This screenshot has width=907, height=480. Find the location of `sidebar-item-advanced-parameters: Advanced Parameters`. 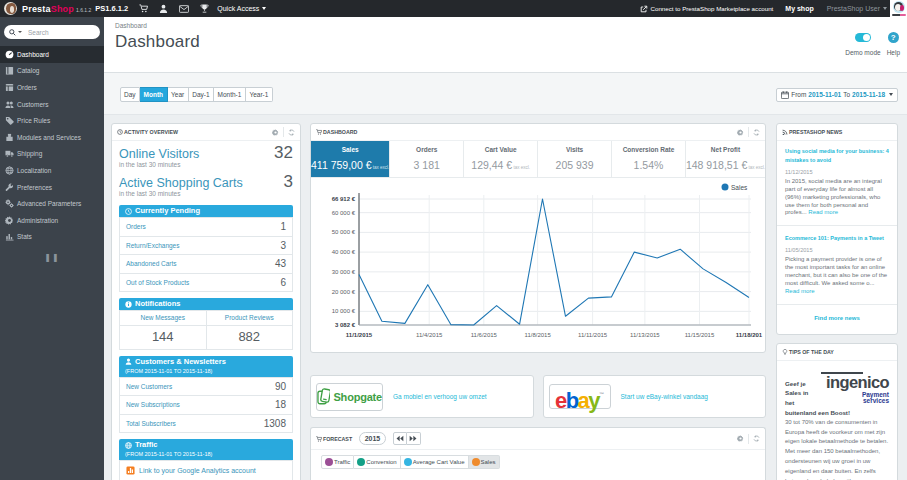

sidebar-item-advanced-parameters: Advanced Parameters is located at coordinates (52, 204).